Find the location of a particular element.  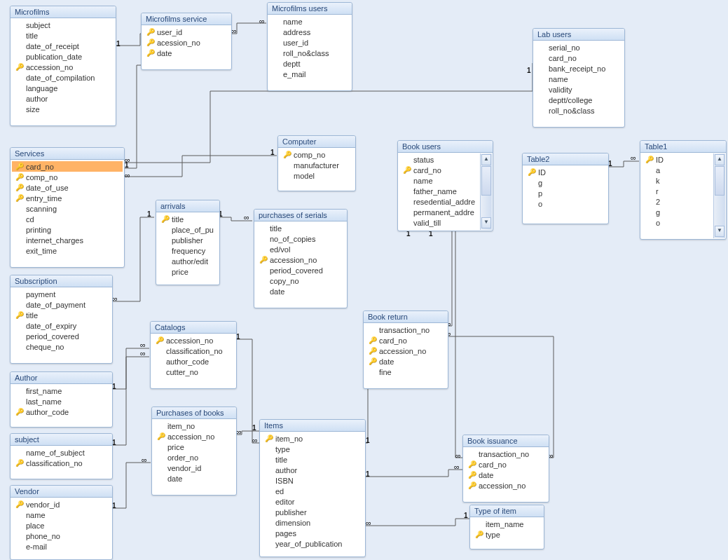

table-header: Subscription is located at coordinates (62, 282).